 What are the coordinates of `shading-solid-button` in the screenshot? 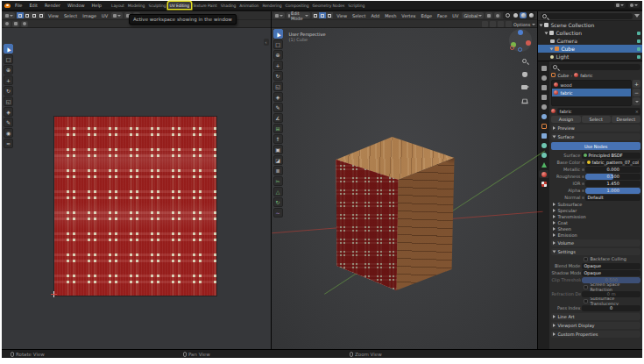 It's located at (515, 16).